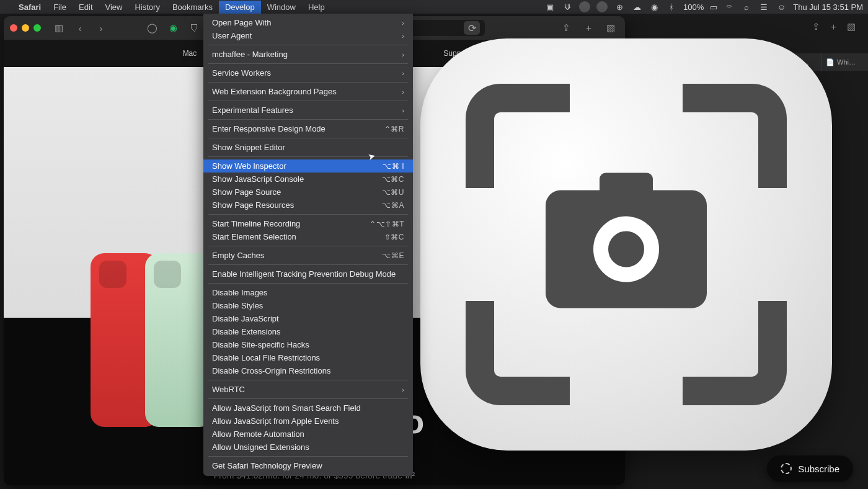 The image size is (868, 489). What do you see at coordinates (281, 7) in the screenshot?
I see `menubar-item-window: Window` at bounding box center [281, 7].